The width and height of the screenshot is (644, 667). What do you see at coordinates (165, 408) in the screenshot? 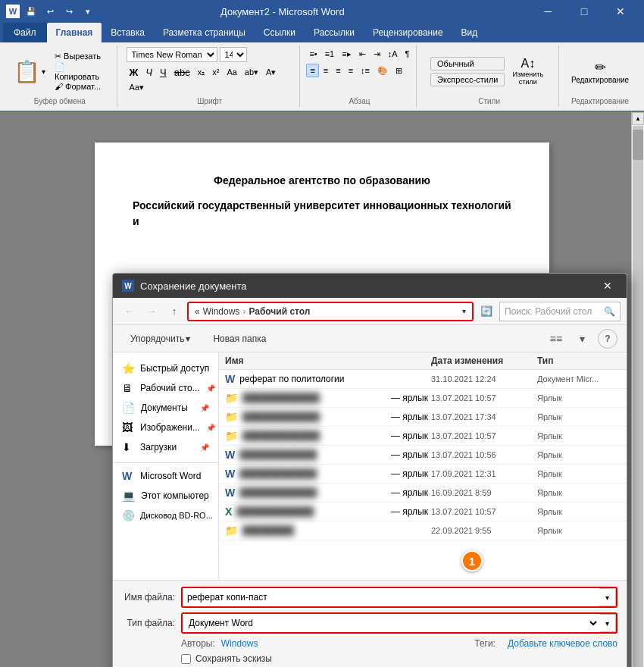
I see `sidebar-documents: 📄 Документы 📌` at bounding box center [165, 408].